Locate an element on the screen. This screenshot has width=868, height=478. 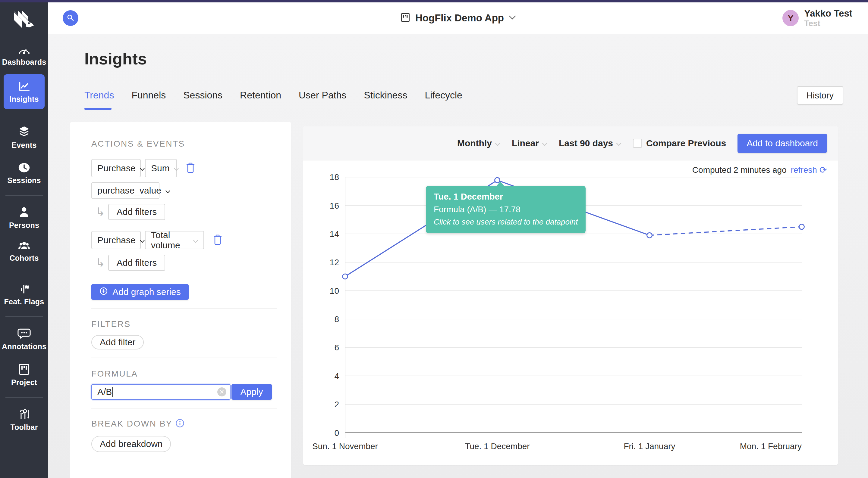
tab-stickiness: Stickiness is located at coordinates (385, 95).